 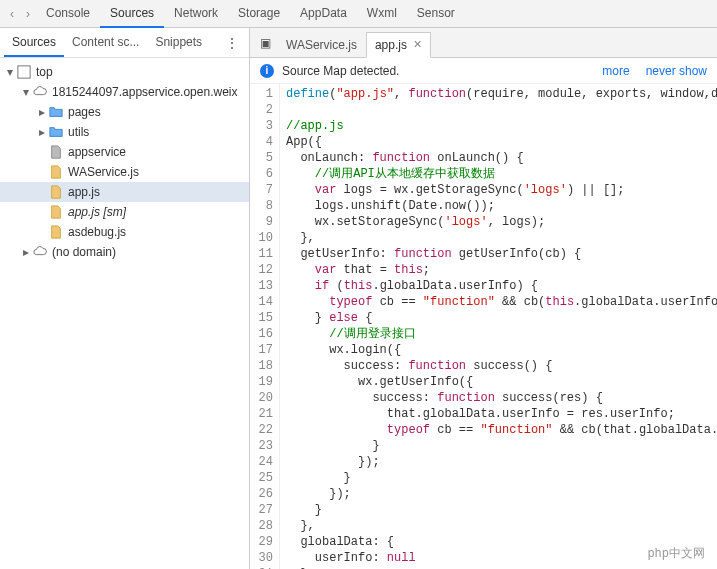 I want to click on info-more-link: more, so click(x=616, y=71).